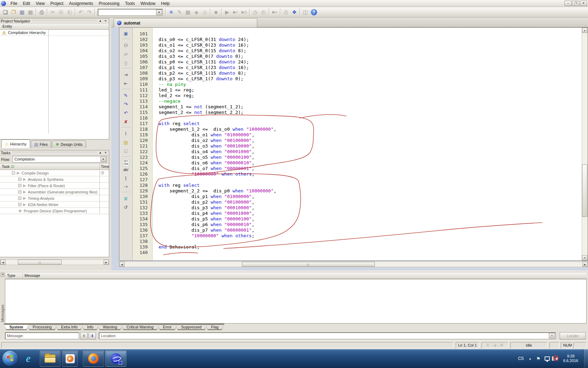 This screenshot has height=368, width=588. Describe the element at coordinates (55, 205) in the screenshot. I see `task-row: +▶EDA Netlist Writer` at that location.